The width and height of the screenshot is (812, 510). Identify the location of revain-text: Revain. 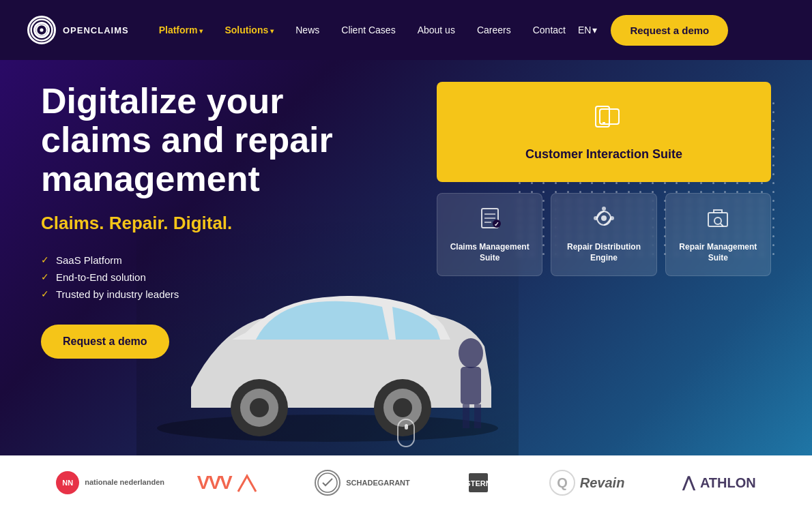
(603, 483).